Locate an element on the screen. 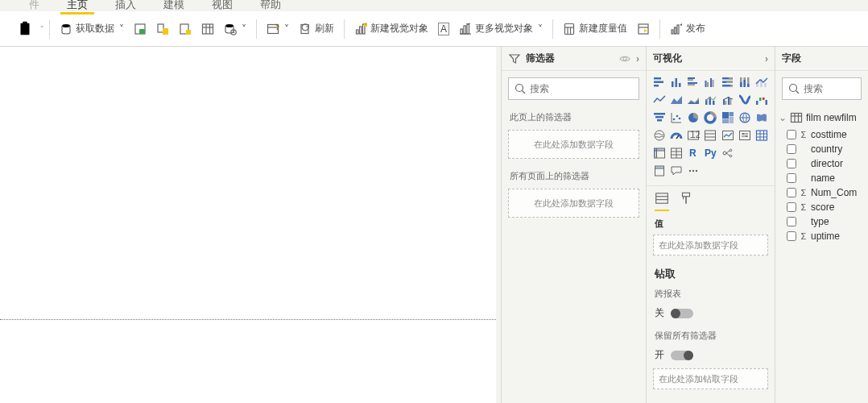 The image size is (868, 403). table-icon is located at coordinates (762, 135).